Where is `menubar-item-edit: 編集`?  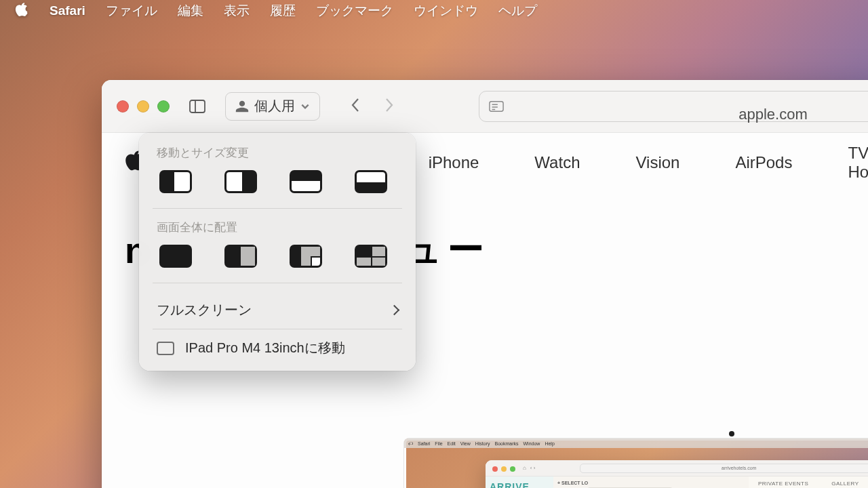
menubar-item-edit: 編集 is located at coordinates (191, 11).